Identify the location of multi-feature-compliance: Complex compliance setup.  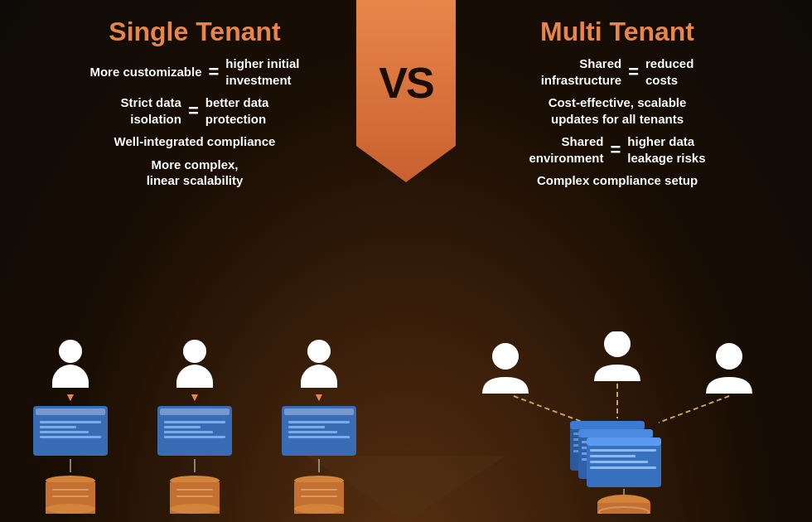
(617, 181).